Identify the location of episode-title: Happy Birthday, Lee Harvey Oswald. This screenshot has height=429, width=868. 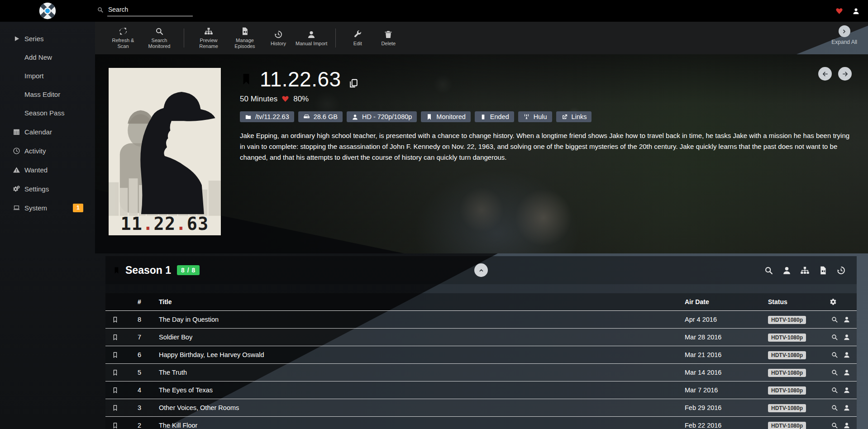
(416, 355).